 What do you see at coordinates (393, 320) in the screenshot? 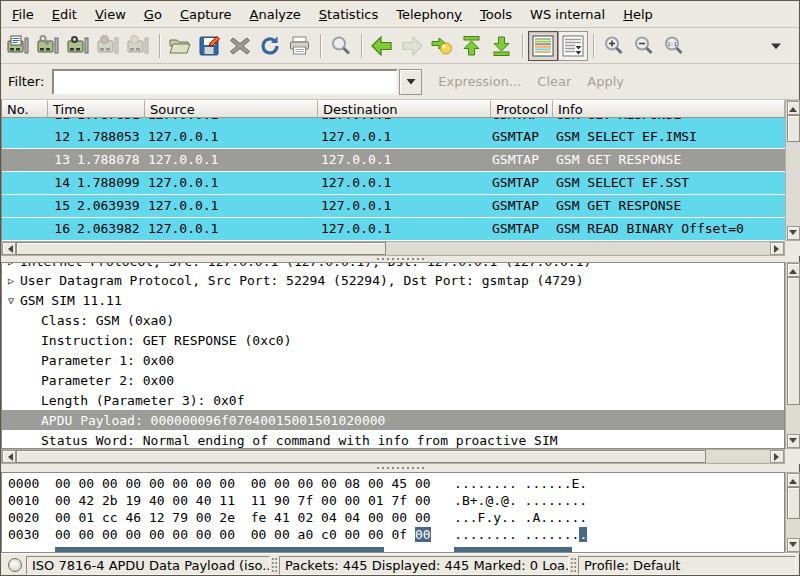
I see `detail-line-class: Class: GSM (0xa0)` at bounding box center [393, 320].